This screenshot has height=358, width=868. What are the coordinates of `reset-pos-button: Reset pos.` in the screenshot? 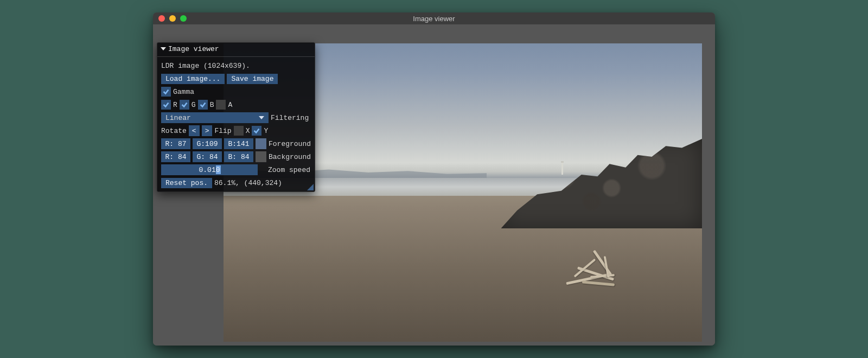 It's located at (187, 183).